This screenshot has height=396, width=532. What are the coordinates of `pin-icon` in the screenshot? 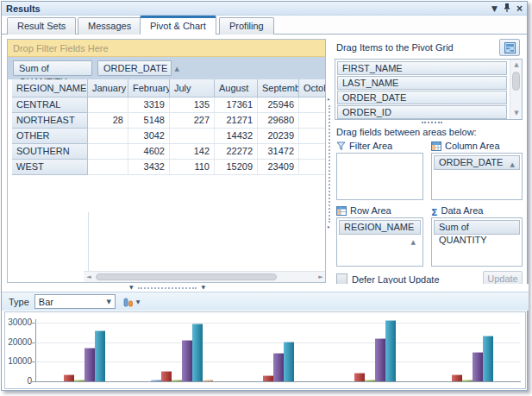 It's located at (507, 9).